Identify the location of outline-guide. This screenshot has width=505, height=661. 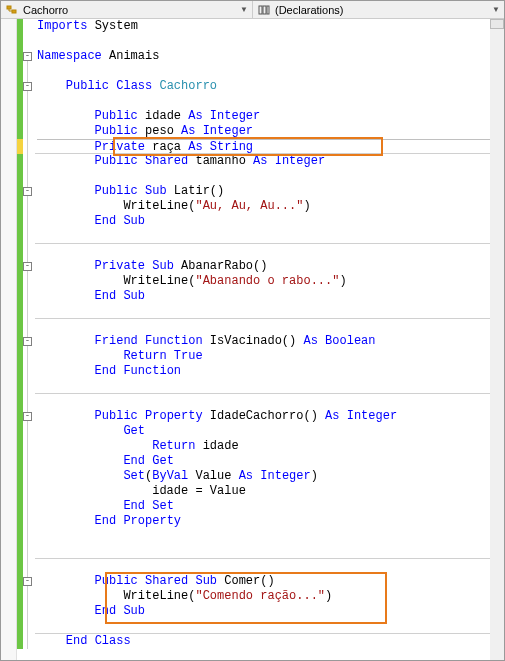
(28, 350).